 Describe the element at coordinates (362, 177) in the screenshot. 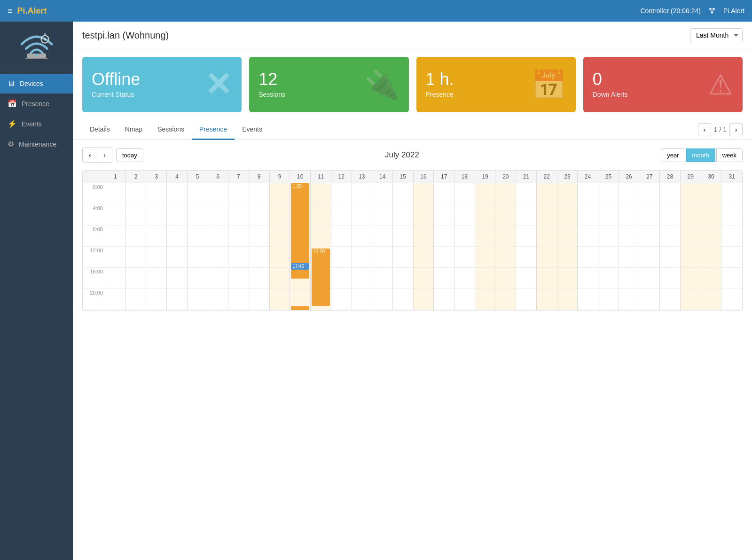

I see `cal-header-day: 13` at that location.